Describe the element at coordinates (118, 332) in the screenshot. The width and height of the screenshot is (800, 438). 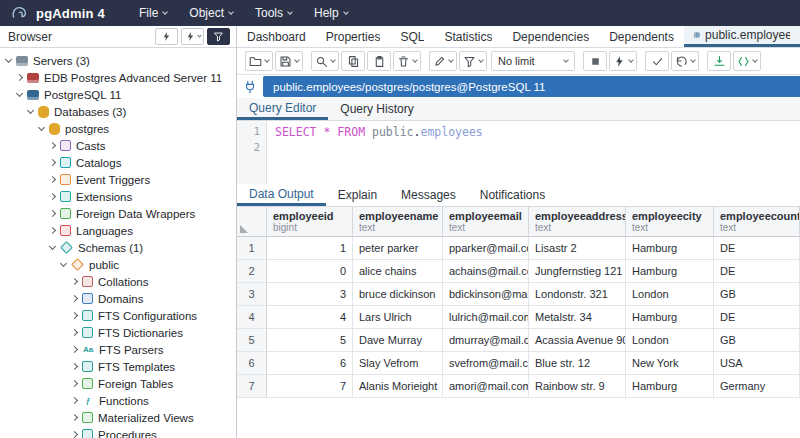
I see `tree-item-fts-dictionaries: FTS Dictionaries` at that location.